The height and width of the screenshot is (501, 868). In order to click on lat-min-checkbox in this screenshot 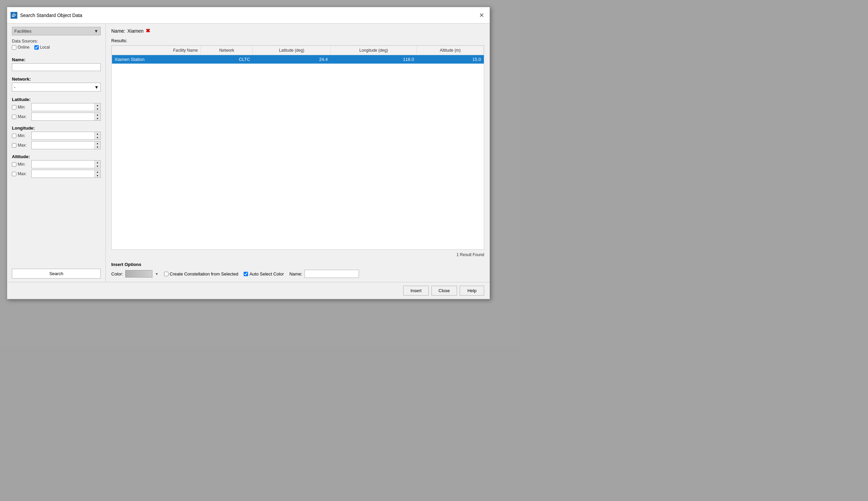, I will do `click(14, 107)`.